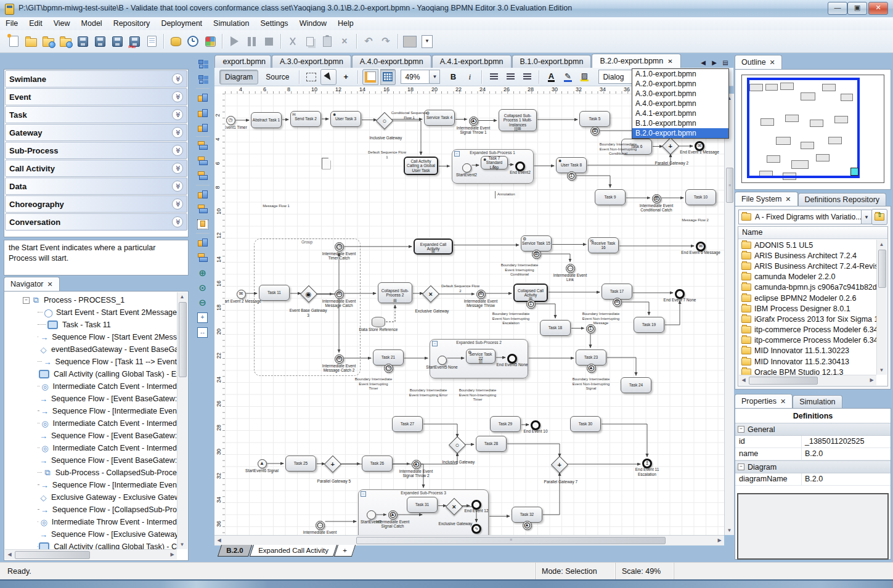  Describe the element at coordinates (701, 197) in the screenshot. I see `task-10: Task 10` at that location.